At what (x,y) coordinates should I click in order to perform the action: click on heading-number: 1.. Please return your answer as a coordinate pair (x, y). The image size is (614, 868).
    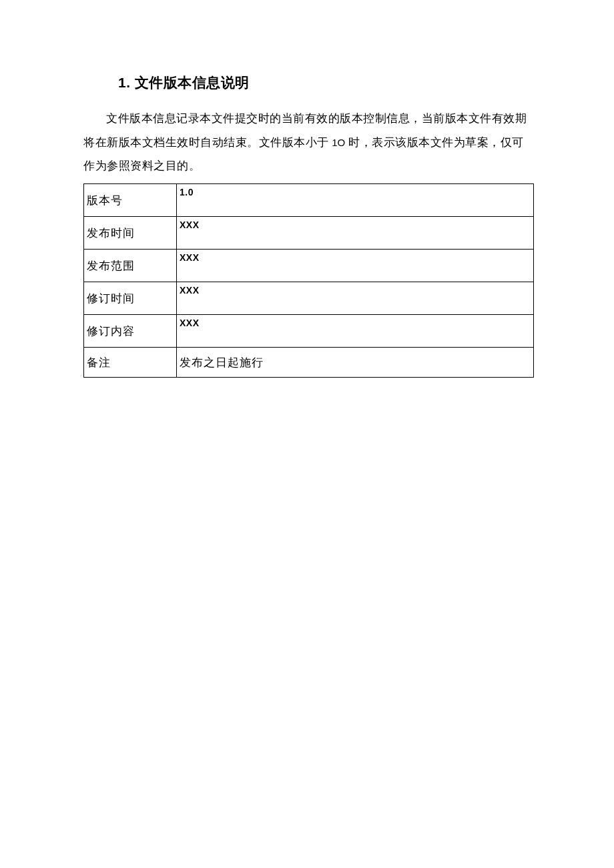
    Looking at the image, I should click on (124, 83).